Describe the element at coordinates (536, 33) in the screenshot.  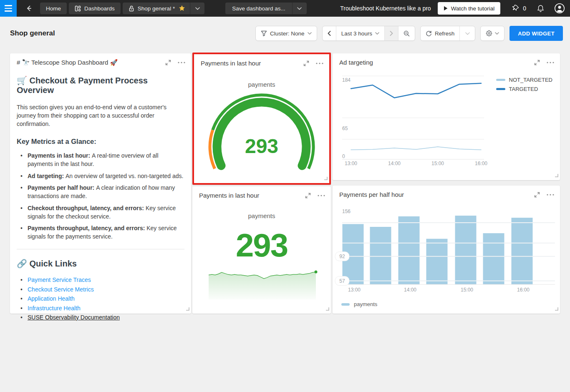
I see `add-widget-button: ADD WIDGET` at that location.